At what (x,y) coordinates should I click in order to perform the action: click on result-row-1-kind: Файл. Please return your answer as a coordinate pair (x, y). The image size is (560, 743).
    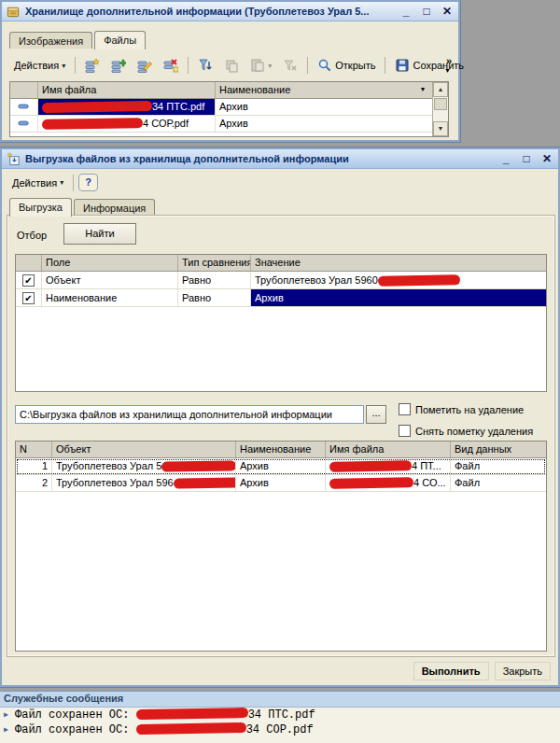
    Looking at the image, I should click on (498, 467).